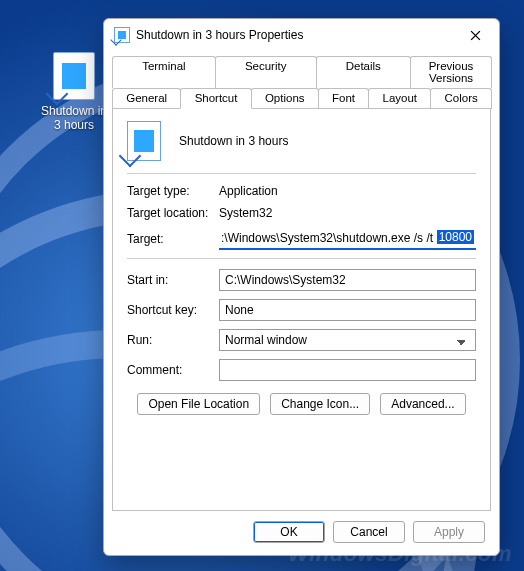  I want to click on label-comment: Comment:, so click(173, 370).